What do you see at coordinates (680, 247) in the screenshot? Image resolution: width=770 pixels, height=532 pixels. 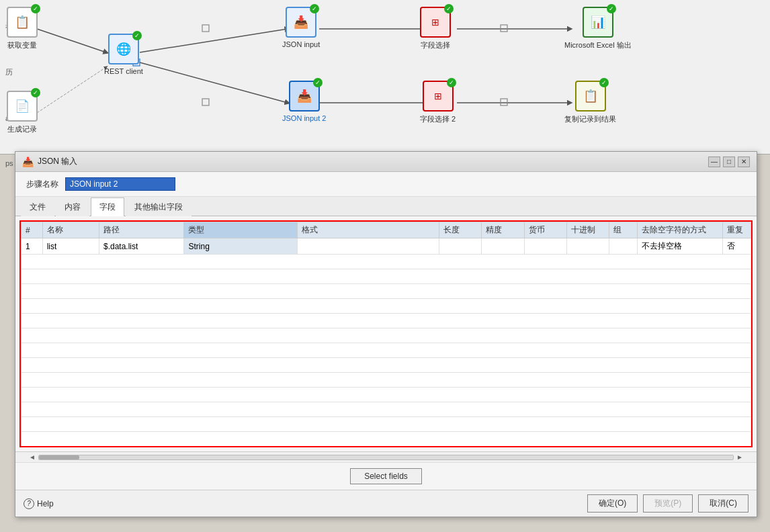 I see `cell-trim: 不去掉空格` at bounding box center [680, 247].